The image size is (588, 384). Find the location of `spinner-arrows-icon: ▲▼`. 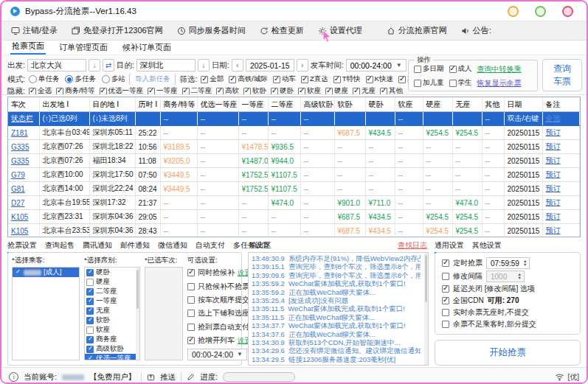

spinner-arrows-icon: ▲▼ is located at coordinates (519, 276).